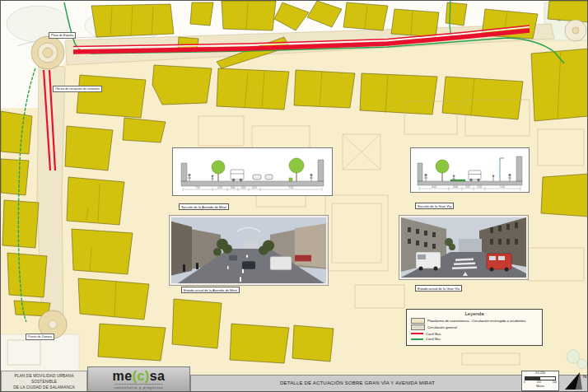  Describe the element at coordinates (464, 247) in the screenshot. I see `photo-granvia-scene` at that location.